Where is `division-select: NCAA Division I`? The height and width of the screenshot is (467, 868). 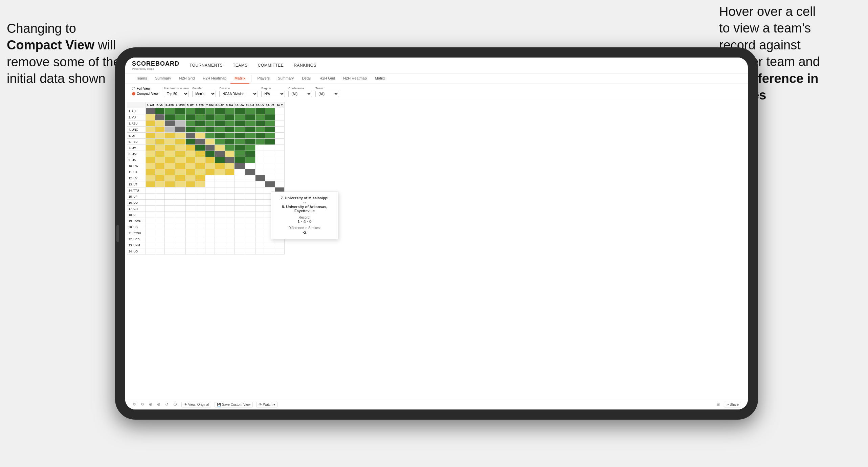 division-select: NCAA Division I is located at coordinates (239, 94).